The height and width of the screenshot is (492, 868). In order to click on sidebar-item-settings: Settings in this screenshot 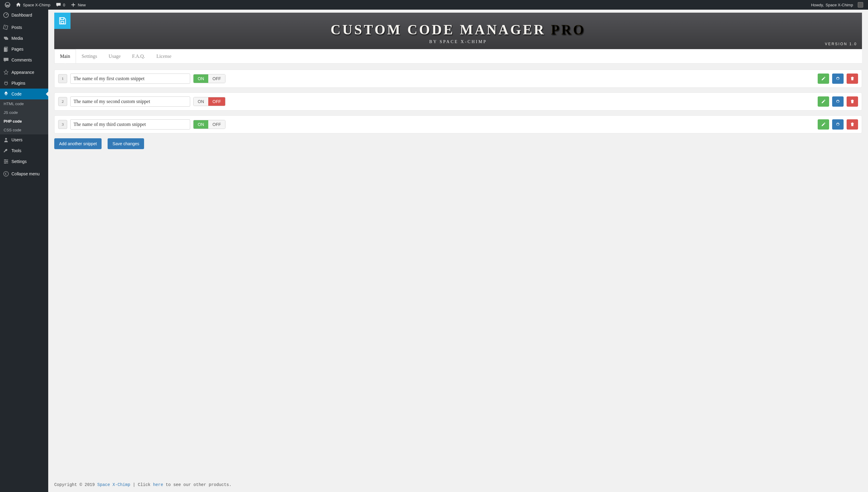, I will do `click(24, 162)`.